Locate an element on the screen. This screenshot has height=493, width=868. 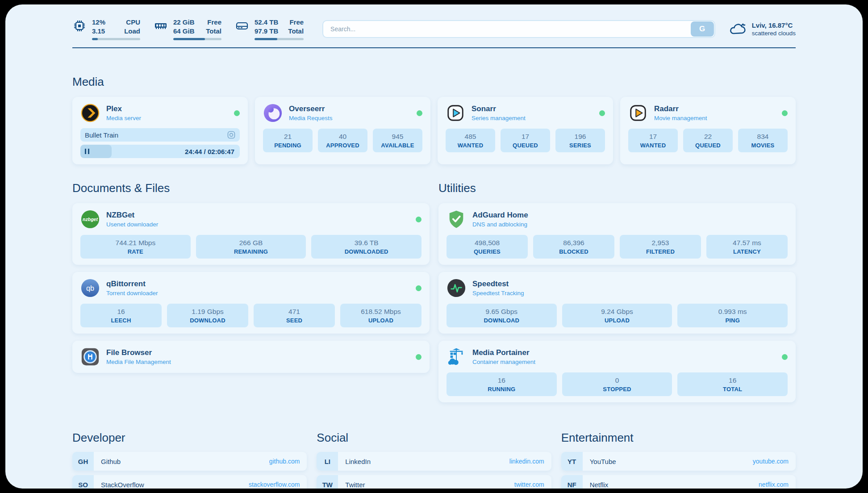
disk-progress-track is located at coordinates (279, 39).